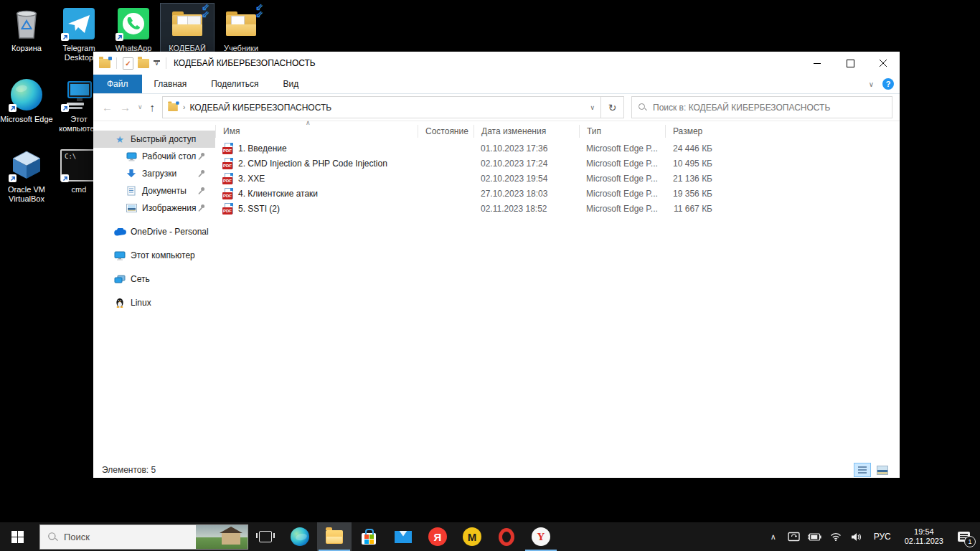 The height and width of the screenshot is (551, 980). I want to click on desktop-icon-edge: Microsoft Edge, so click(27, 100).